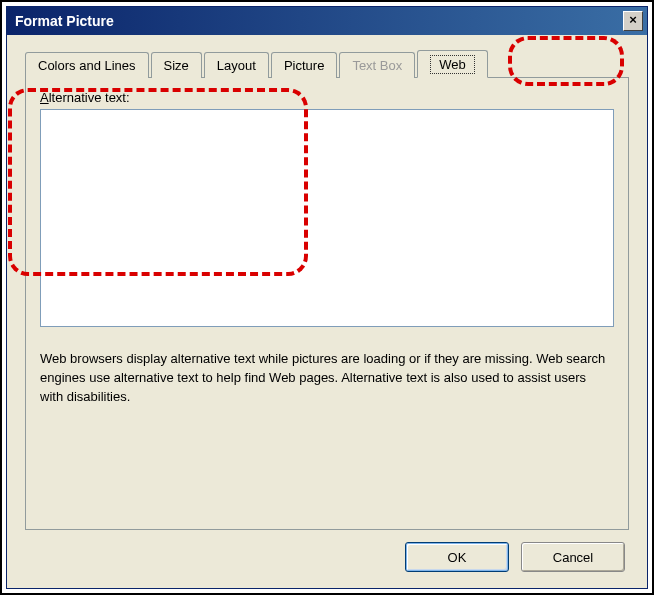 The width and height of the screenshot is (654, 595). What do you see at coordinates (452, 64) in the screenshot?
I see `tab-label: Web` at bounding box center [452, 64].